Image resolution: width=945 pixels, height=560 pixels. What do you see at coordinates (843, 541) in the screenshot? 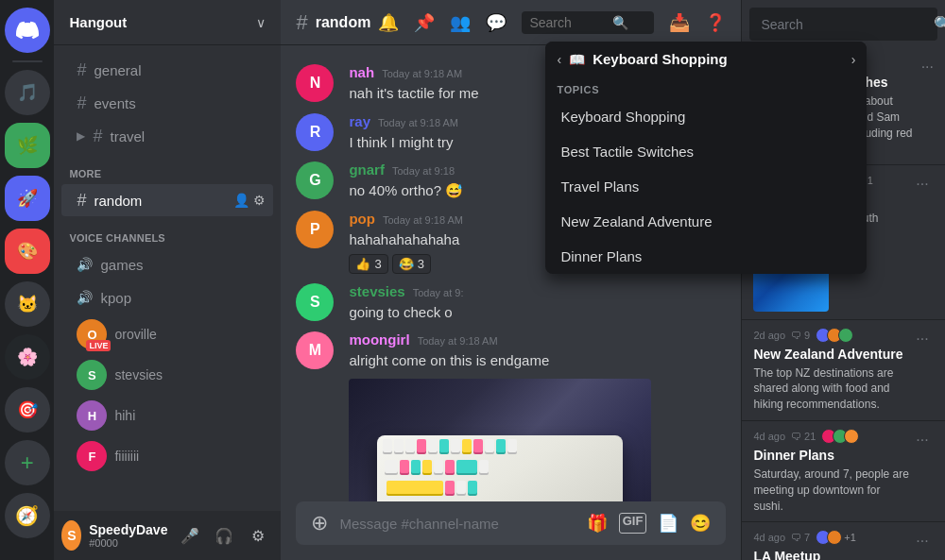
I see `topic-card-la-meetup: 4d ago 🗨 7 +1 LA Meetup Friends discuss …` at bounding box center [843, 541].